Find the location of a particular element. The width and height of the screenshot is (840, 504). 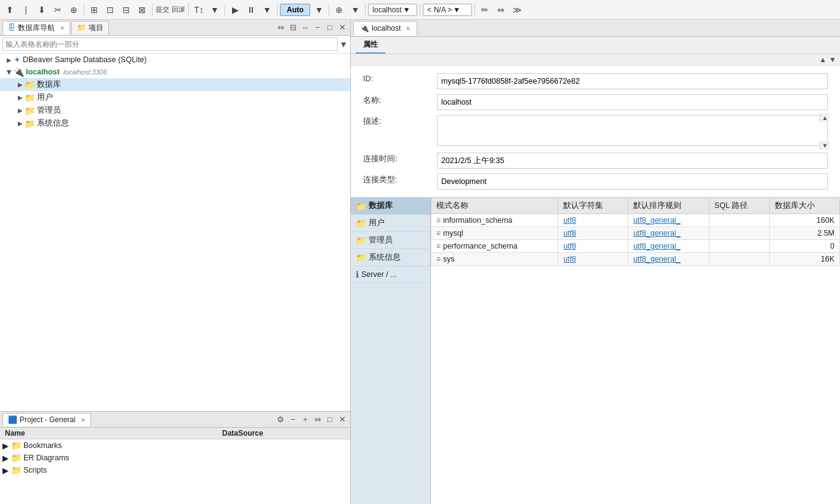

toolbar-btn-share: ⇔ is located at coordinates (501, 10).